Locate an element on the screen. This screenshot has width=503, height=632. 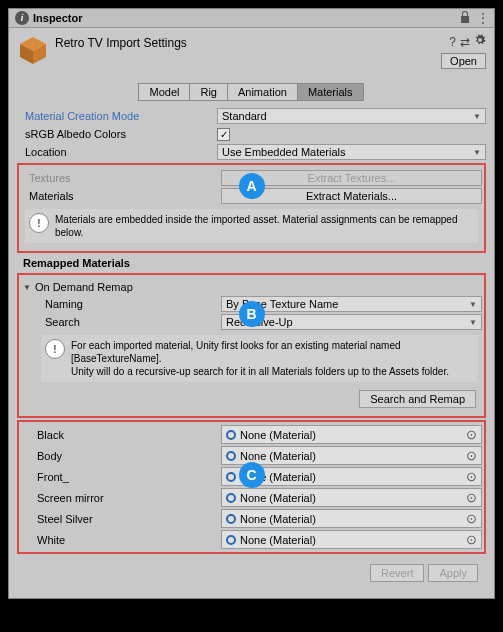
preset-icon: ⇄ is located at coordinates (465, 42).